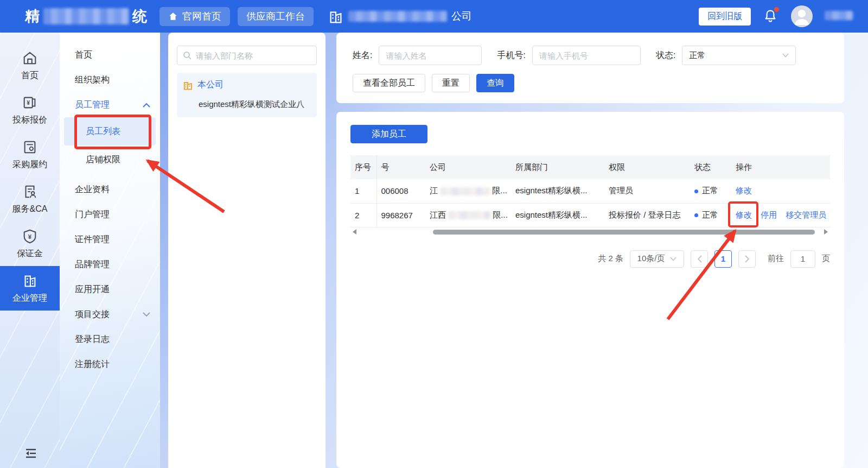  Describe the element at coordinates (826, 232) in the screenshot. I see `scroll-right-arrow` at that location.